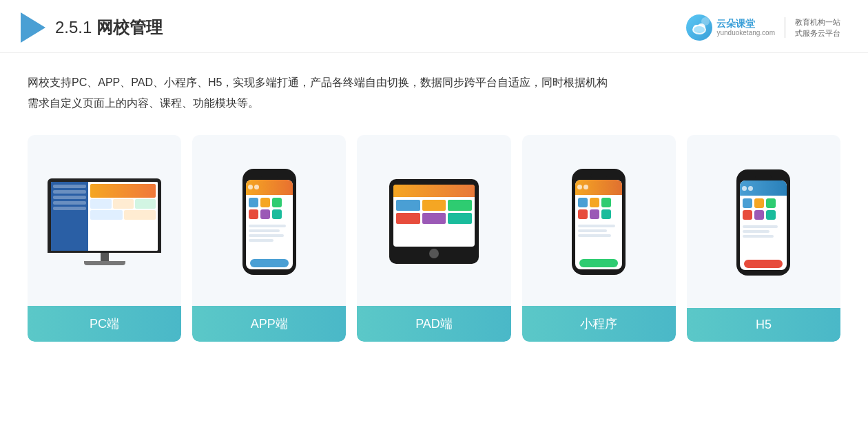  I want to click on h5-phone-mockup, so click(763, 223).